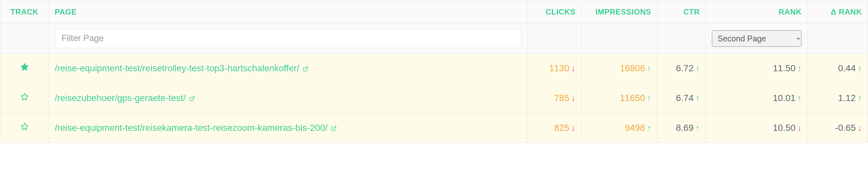  What do you see at coordinates (288, 98) in the screenshot?
I see `page-cell: /reisezubehoer/gps-geraete-test/` at bounding box center [288, 98].